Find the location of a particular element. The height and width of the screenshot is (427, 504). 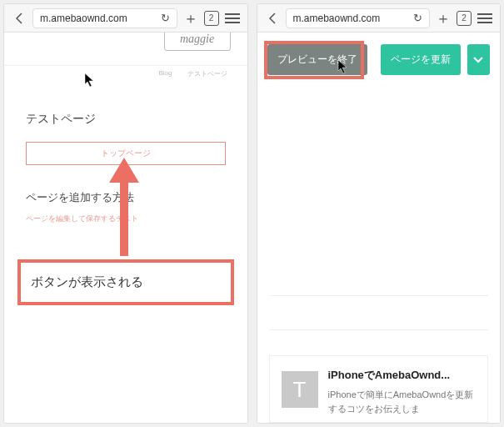

nav: Blog テストページ is located at coordinates (126, 72).